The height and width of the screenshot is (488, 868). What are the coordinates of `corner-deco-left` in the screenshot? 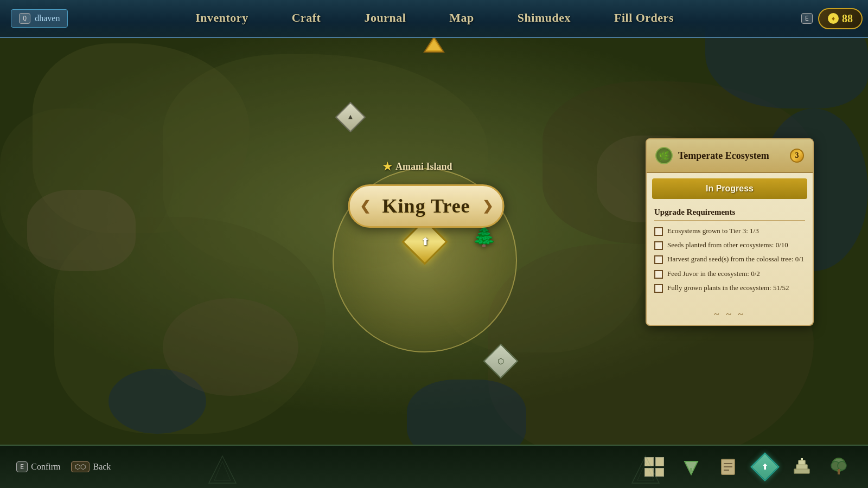 It's located at (222, 471).